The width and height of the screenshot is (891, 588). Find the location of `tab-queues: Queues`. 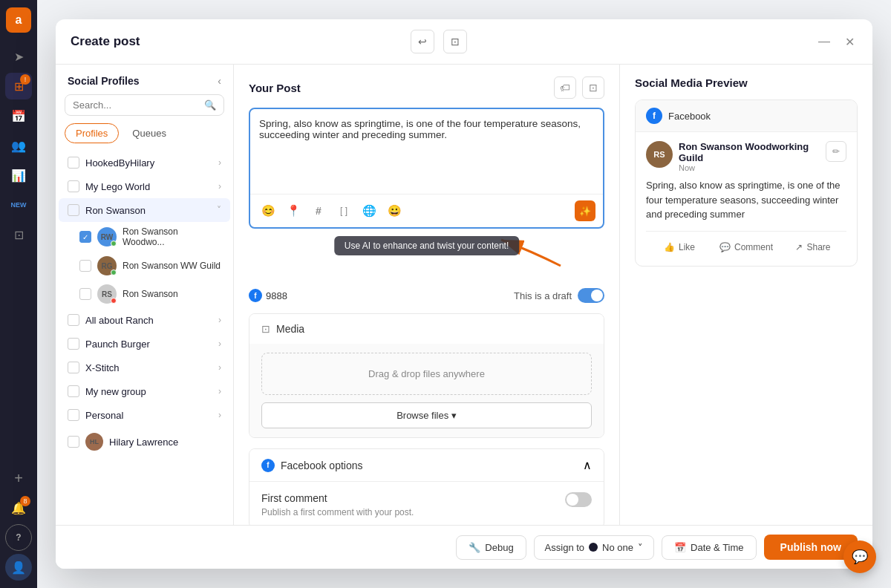

tab-queues: Queues is located at coordinates (149, 134).